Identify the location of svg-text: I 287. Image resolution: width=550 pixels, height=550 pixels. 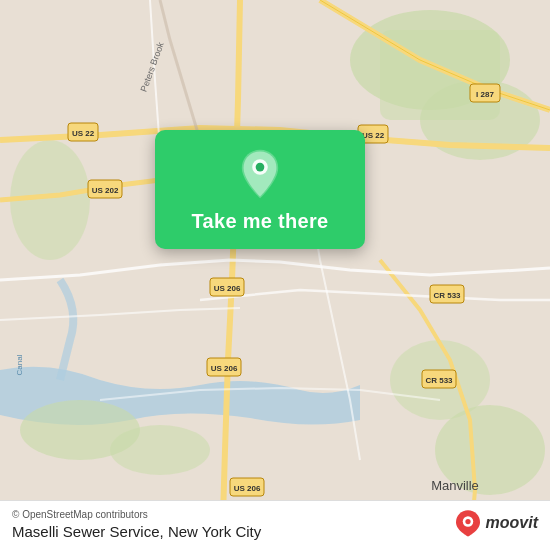
(485, 94).